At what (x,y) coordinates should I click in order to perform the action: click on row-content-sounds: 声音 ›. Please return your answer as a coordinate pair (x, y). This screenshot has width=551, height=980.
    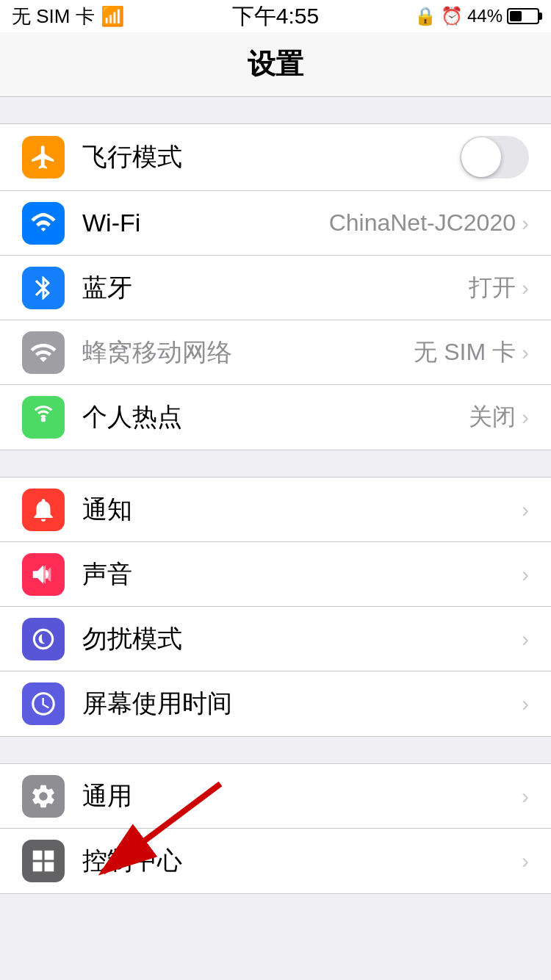
    Looking at the image, I should click on (306, 574).